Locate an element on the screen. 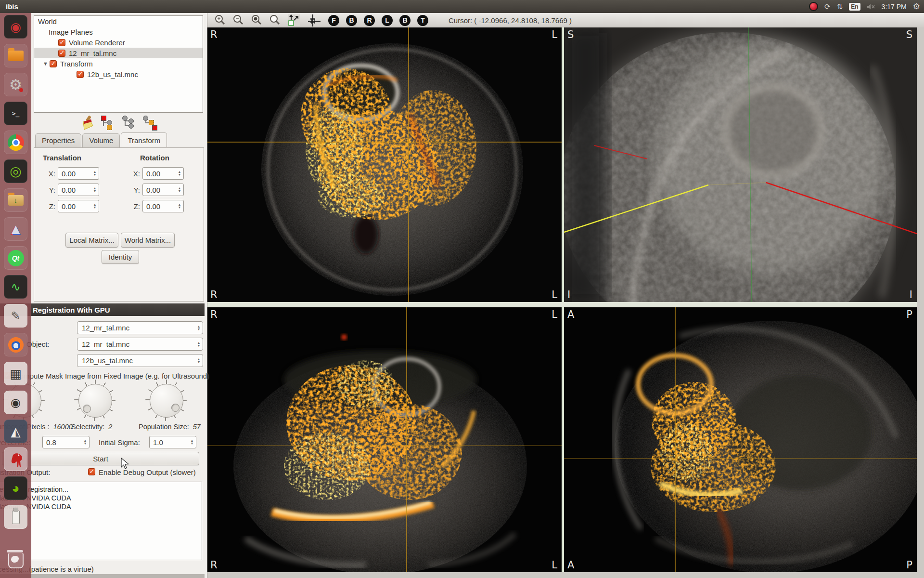 This screenshot has height=578, width=924. start-button: Start is located at coordinates (101, 459).